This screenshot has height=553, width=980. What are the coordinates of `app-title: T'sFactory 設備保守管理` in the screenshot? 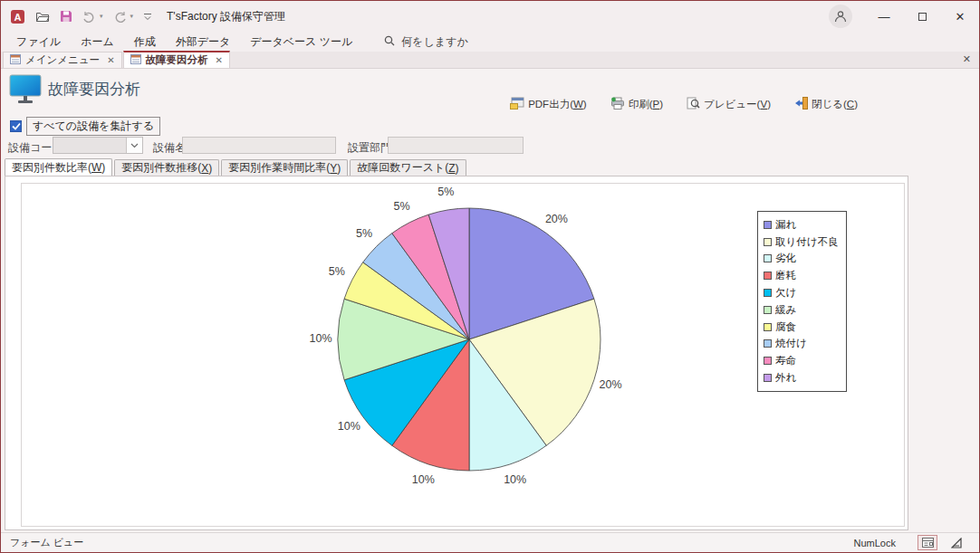 It's located at (226, 16).